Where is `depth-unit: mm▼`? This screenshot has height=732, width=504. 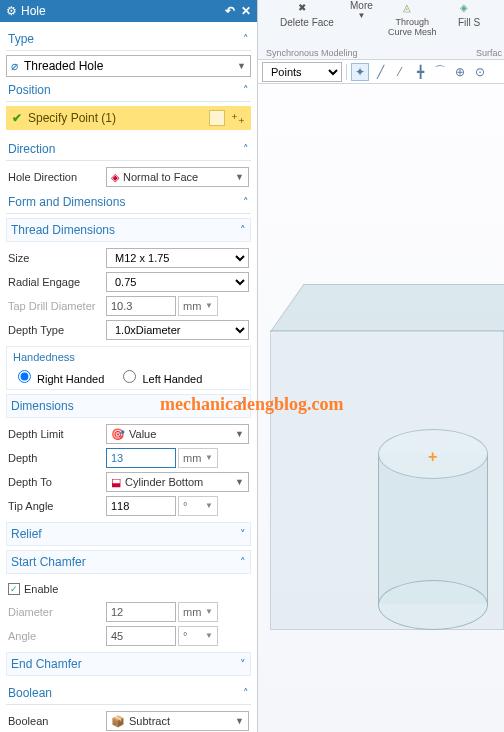 depth-unit: mm▼ is located at coordinates (198, 458).